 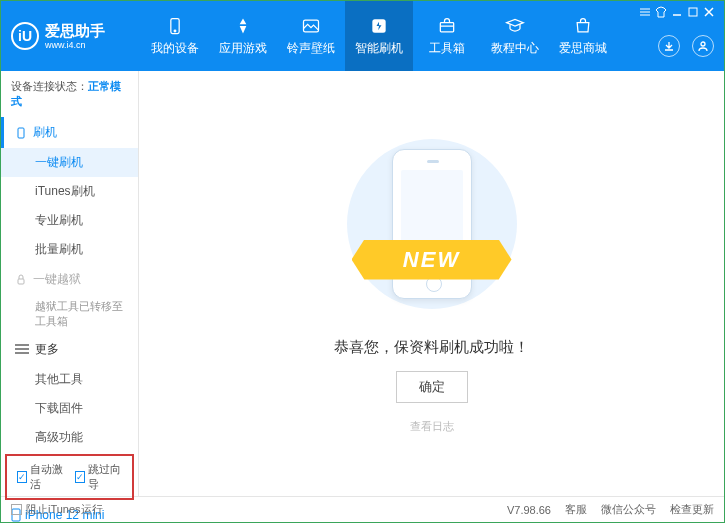 I want to click on footer-service: 客服, so click(x=576, y=510).